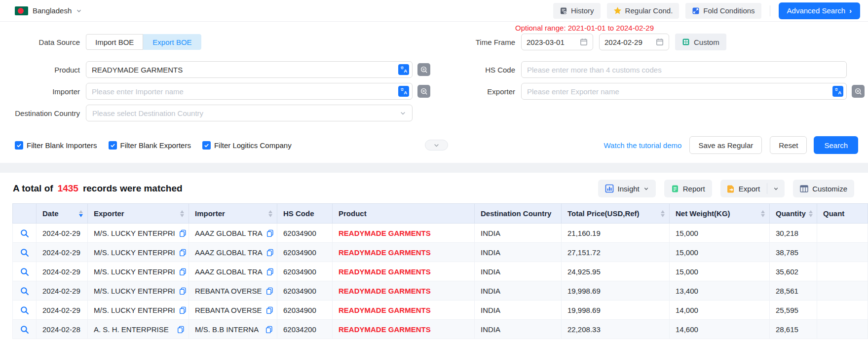 This screenshot has width=868, height=341. What do you see at coordinates (684, 70) in the screenshot?
I see `hs-code-input` at bounding box center [684, 70].